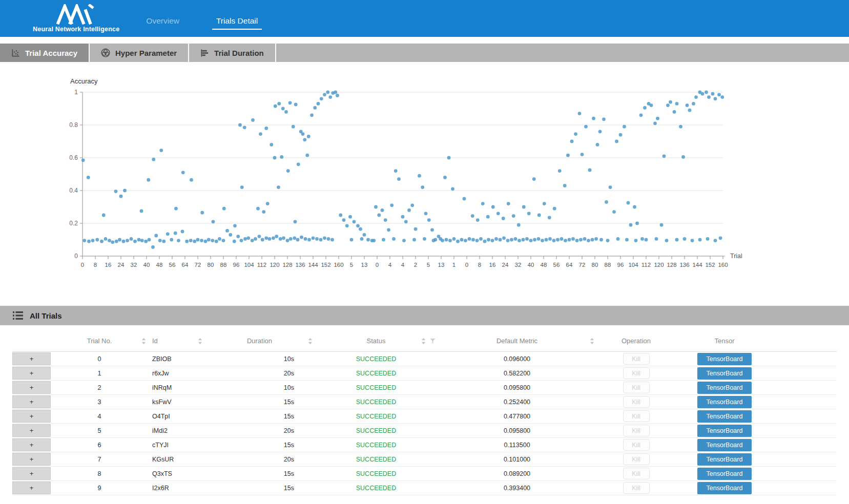  Describe the element at coordinates (99, 474) in the screenshot. I see `trial-no-cell: 8` at that location.